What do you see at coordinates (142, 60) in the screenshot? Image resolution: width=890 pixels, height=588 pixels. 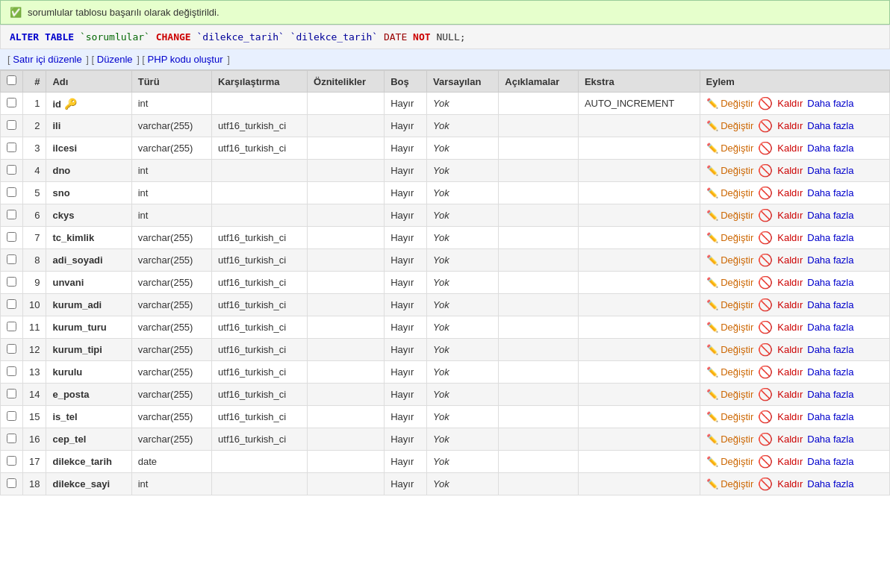 I see `separator2: ] [` at bounding box center [142, 60].